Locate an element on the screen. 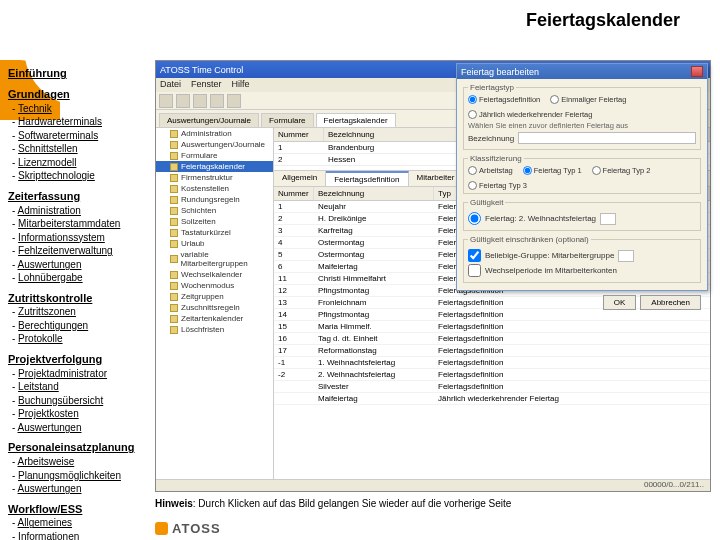 This screenshot has width=720, height=540. nav-sub-link: Lizenzmodell is located at coordinates (47, 162).